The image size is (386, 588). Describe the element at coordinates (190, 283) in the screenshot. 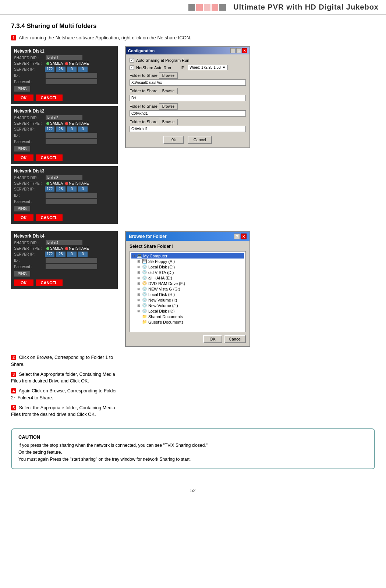

I see `tree-item-dvdram: ⊞ 📀 DVD-RAM Drive (F:)` at that location.